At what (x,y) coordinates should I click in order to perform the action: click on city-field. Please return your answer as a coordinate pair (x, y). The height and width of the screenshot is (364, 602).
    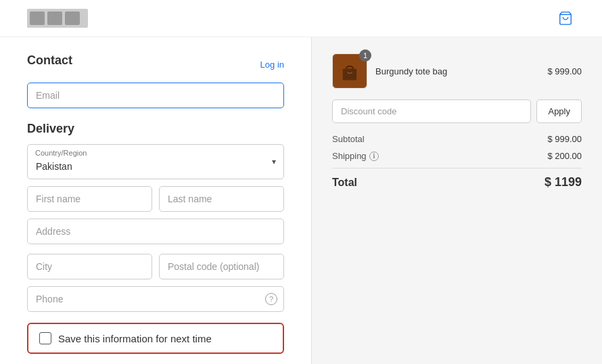
    Looking at the image, I should click on (89, 267).